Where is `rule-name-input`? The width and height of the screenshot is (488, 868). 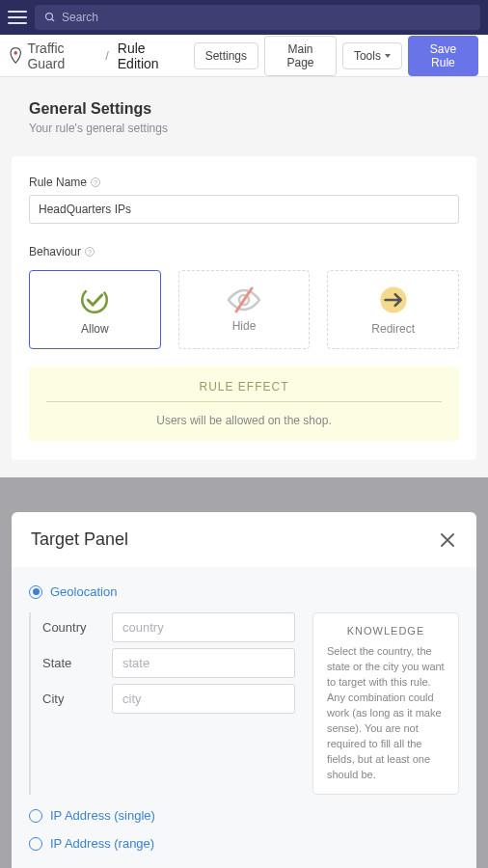
rule-name-input is located at coordinates (244, 209).